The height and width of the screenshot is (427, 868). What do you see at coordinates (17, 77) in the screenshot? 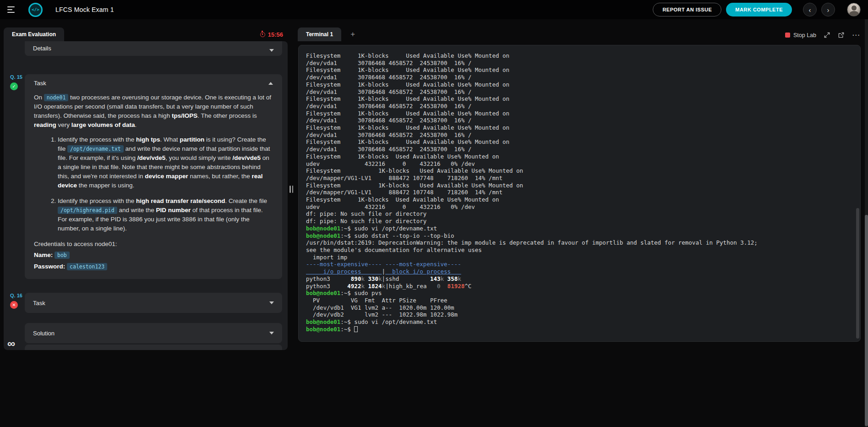
I see `question-15-label: Q. 15` at bounding box center [17, 77].